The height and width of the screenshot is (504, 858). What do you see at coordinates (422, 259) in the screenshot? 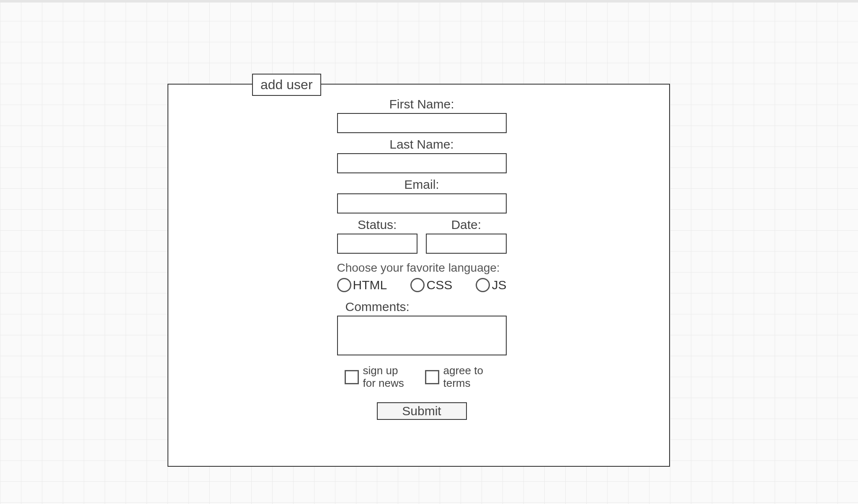
I see `form-body: First Name: Last Name: Email: Status: Da…` at bounding box center [422, 259].